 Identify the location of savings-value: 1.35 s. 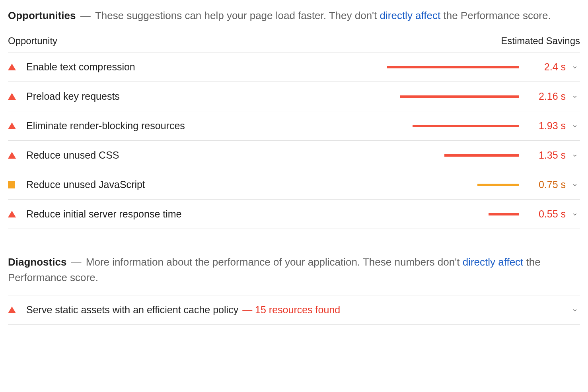
(547, 155).